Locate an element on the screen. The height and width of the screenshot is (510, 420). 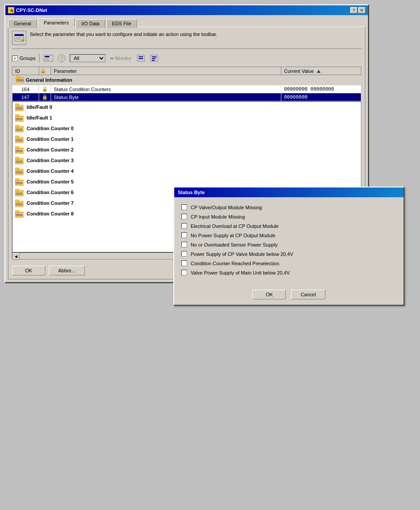
configure-icon: x92 is located at coordinates (48, 58).